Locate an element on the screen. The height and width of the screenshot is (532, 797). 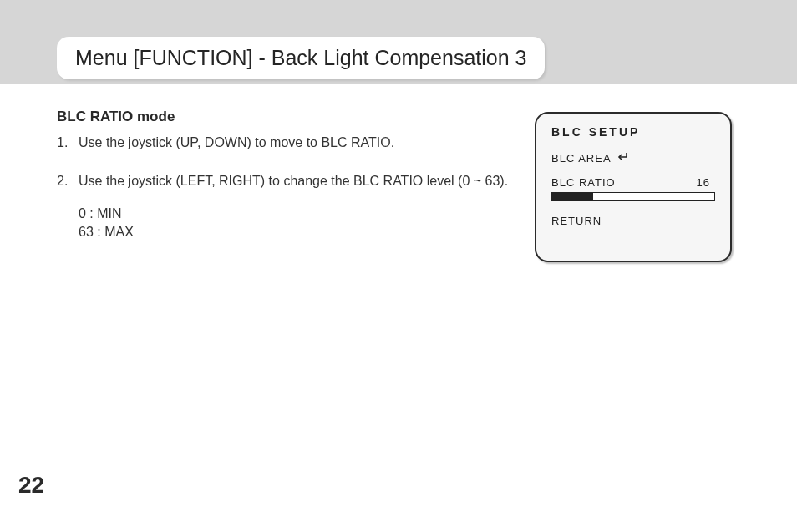
osd-title: BLC SETUP is located at coordinates (633, 132).